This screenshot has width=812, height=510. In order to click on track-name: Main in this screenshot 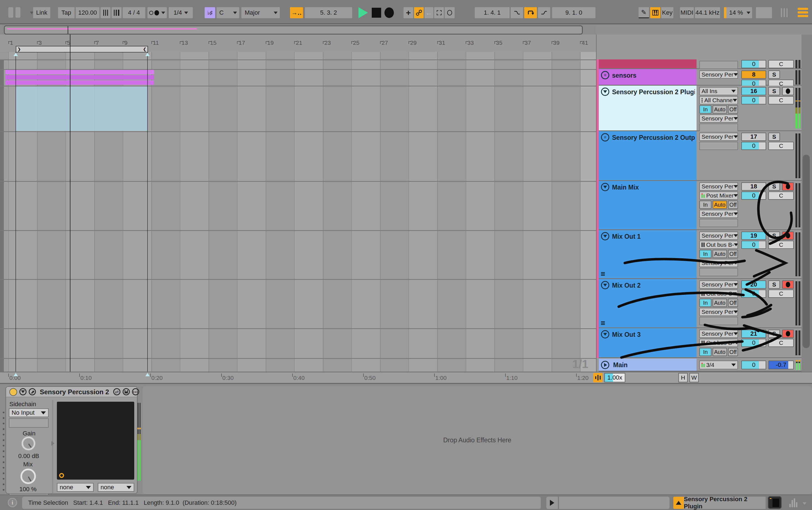, I will do `click(620, 365)`.